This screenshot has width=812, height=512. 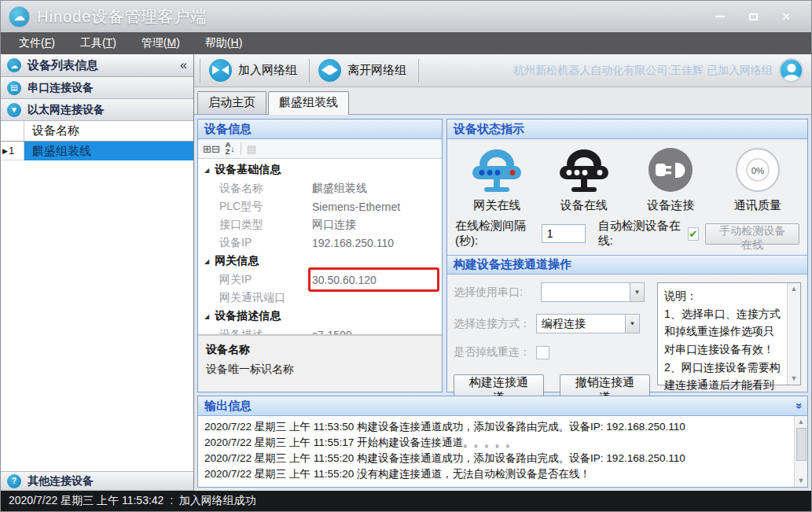 I want to click on serial-port-select: ▼, so click(x=593, y=293).